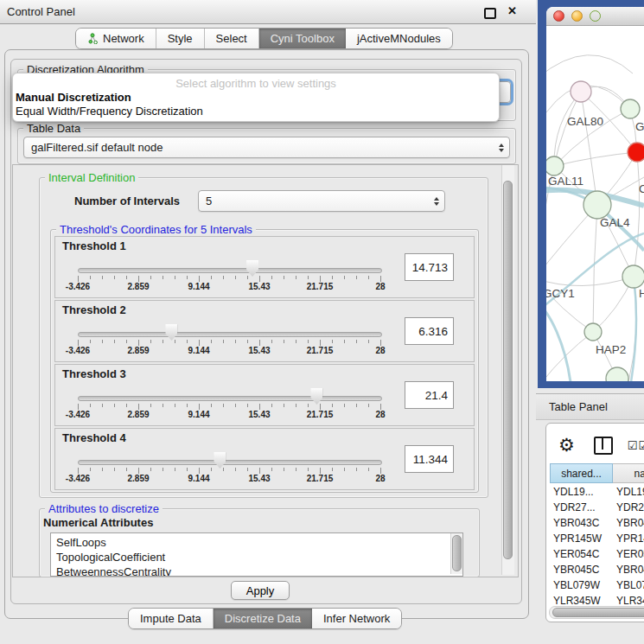 This screenshot has height=644, width=644. I want to click on table-horizontal-scrollbar, so click(596, 612).